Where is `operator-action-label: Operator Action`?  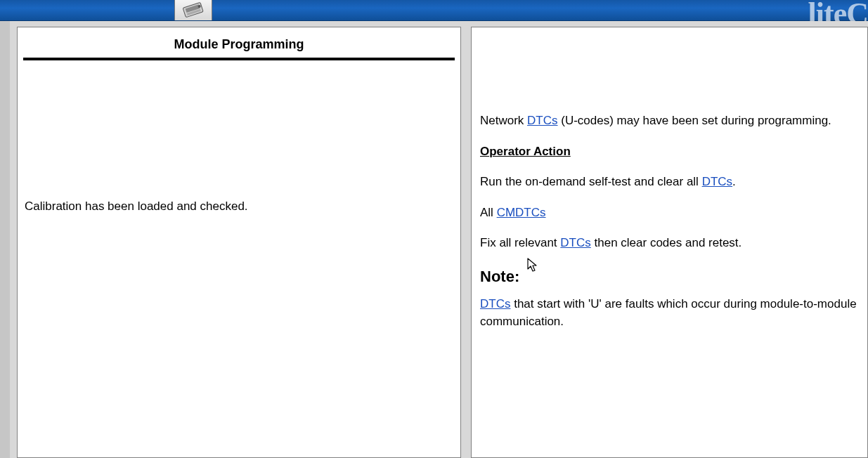 operator-action-label: Operator Action is located at coordinates (526, 152).